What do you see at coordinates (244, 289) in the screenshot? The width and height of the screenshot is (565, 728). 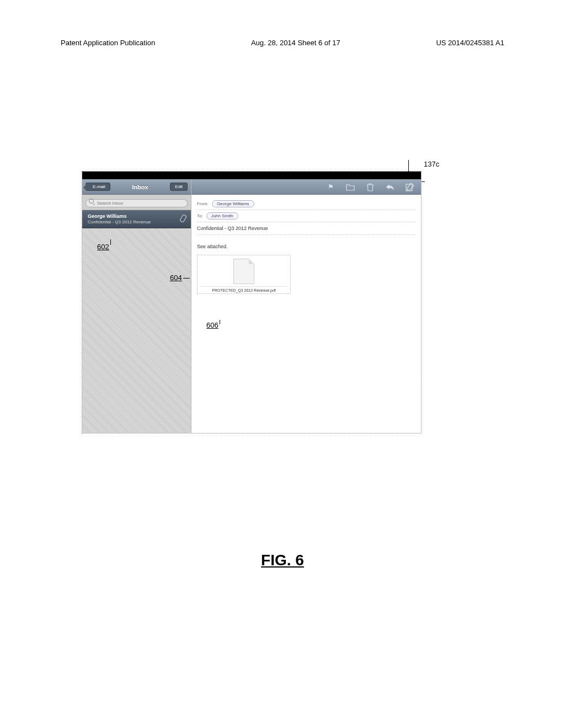 I see `attachment-filename: PROTECTED_Q3 2012 Revenue.pdf` at bounding box center [244, 289].